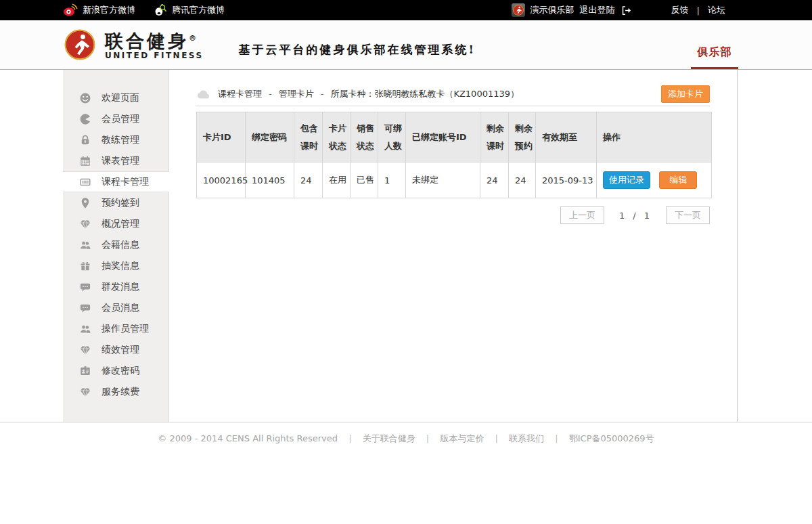  What do you see at coordinates (99, 10) in the screenshot?
I see `sina-weibo-link: 新浪官方微博` at bounding box center [99, 10].